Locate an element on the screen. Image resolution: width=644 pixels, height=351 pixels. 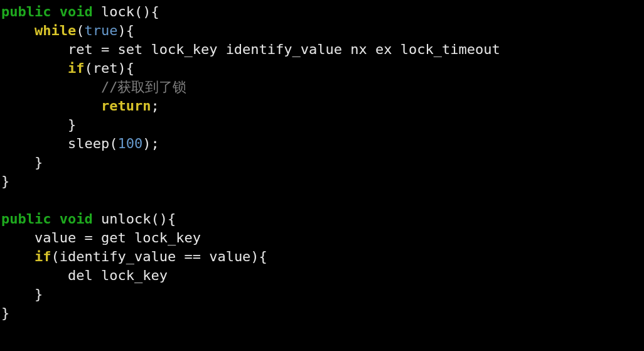
stmt-ret-assign: ret = set lock_key identify_value nx ex … is located at coordinates (284, 49).